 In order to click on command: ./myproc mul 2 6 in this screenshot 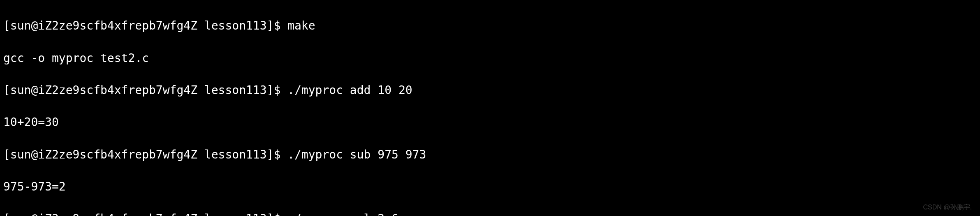, I will do `click(343, 214)`.